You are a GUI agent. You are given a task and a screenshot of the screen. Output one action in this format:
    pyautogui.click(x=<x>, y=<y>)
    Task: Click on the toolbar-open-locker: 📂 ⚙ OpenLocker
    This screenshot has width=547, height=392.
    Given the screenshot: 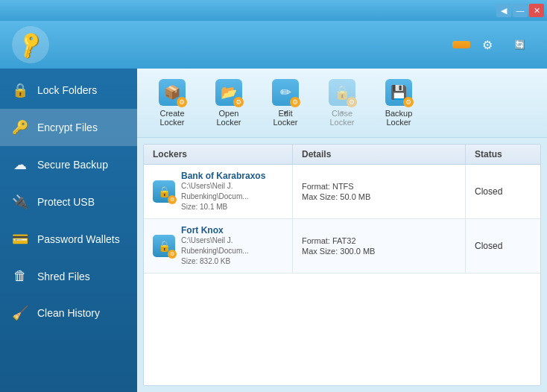 What is the action you would take?
    pyautogui.click(x=229, y=103)
    